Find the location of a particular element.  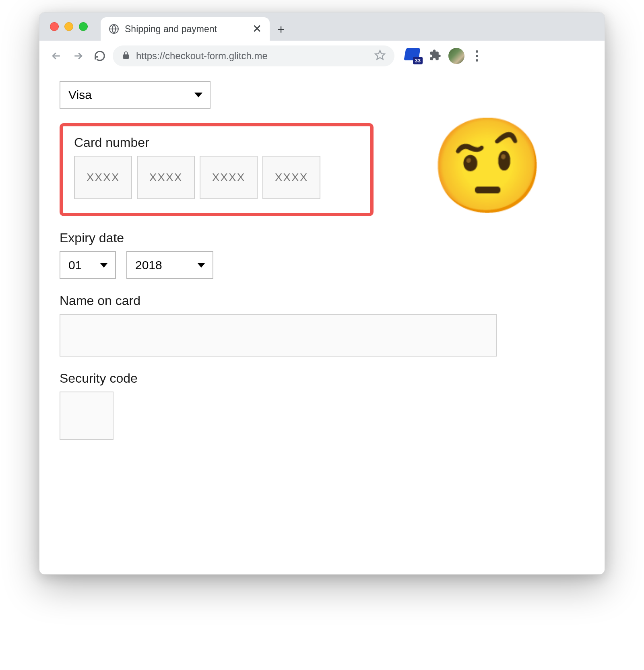

expiry-year-select: 2018 is located at coordinates (170, 265).